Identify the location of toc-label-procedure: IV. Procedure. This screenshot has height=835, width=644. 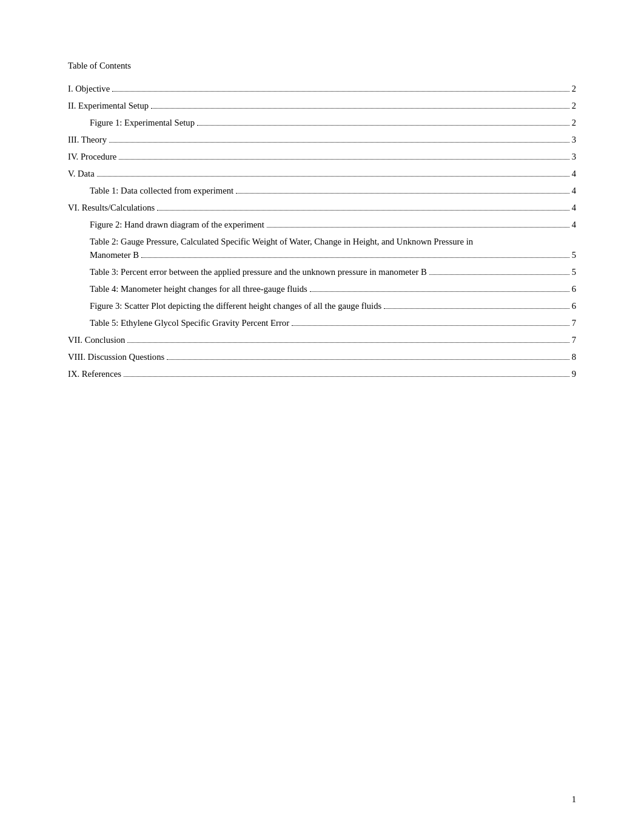
(92, 157).